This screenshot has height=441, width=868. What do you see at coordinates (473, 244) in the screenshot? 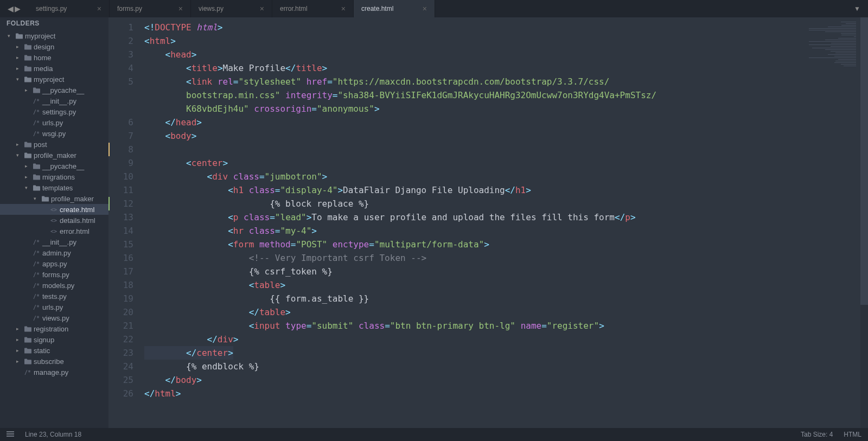
I see `code-line: <form method="POST" enctype="multipart/f…` at bounding box center [473, 244].